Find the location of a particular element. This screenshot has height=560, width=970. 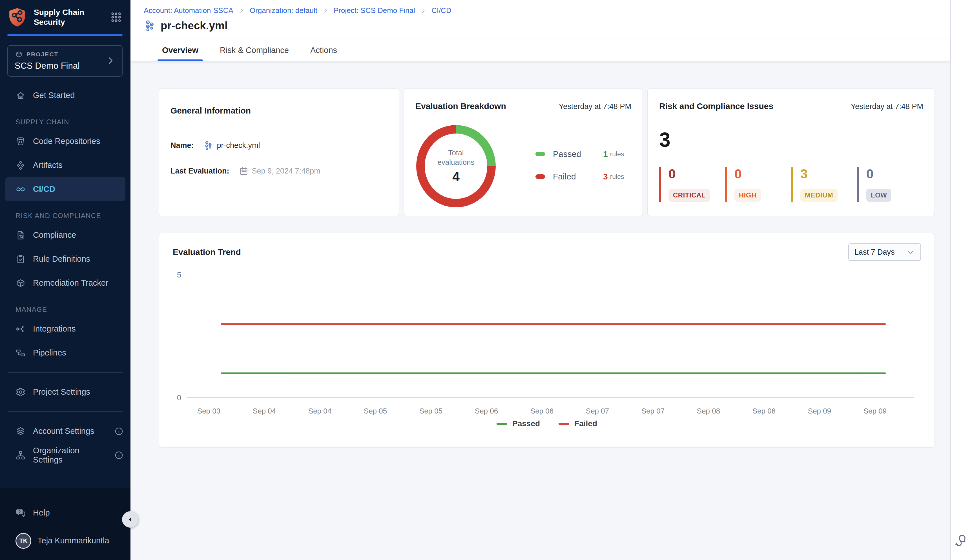

module-switcher-grid-icon is located at coordinates (116, 17).